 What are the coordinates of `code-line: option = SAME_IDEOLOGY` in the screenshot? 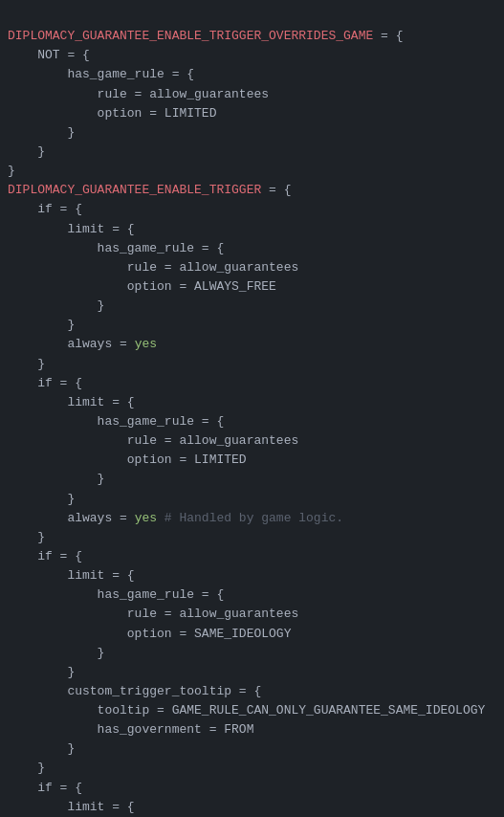 It's located at (252, 634).